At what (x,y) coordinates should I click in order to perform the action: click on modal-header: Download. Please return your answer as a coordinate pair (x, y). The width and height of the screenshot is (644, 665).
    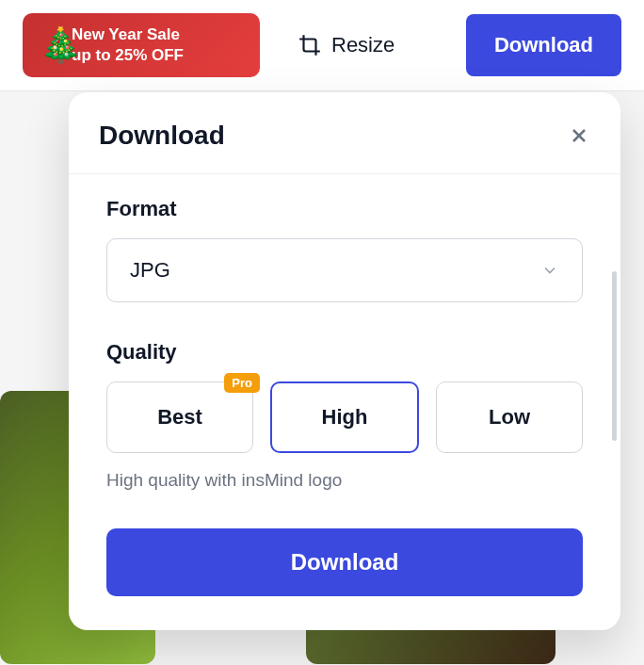
    Looking at the image, I should click on (345, 134).